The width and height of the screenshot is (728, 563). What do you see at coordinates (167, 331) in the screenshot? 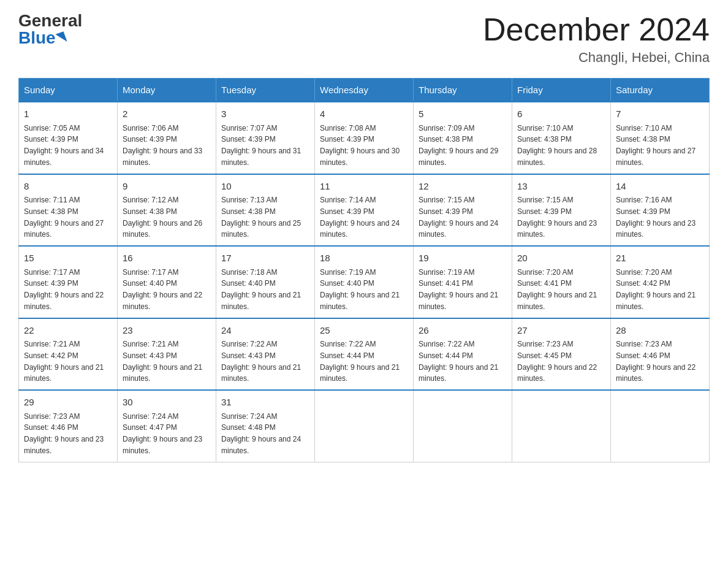
I see `day-number: 23` at bounding box center [167, 331].